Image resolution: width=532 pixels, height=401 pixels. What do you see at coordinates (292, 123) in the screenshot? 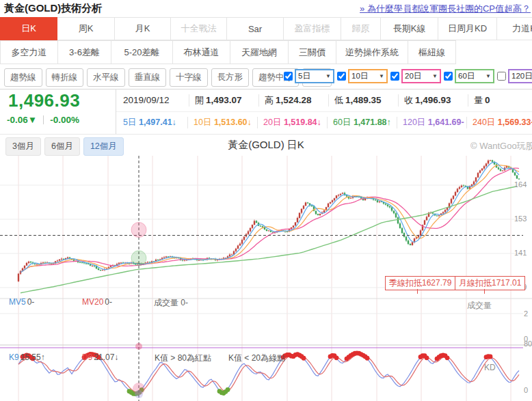
I see `ma-value-item: 20日 1,519.84↓` at bounding box center [292, 123].